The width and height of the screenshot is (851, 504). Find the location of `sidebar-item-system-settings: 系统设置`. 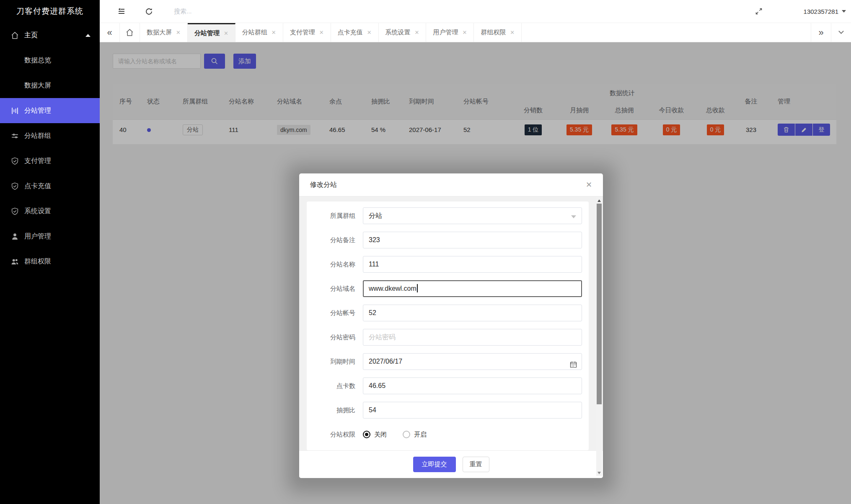

sidebar-item-system-settings: 系统设置 is located at coordinates (50, 211).